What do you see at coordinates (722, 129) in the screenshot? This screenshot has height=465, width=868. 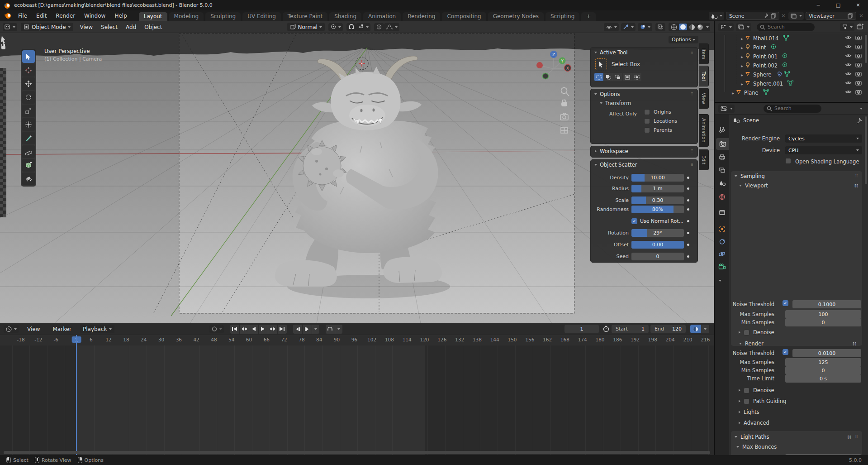 I see `properties-tab-tool` at bounding box center [722, 129].